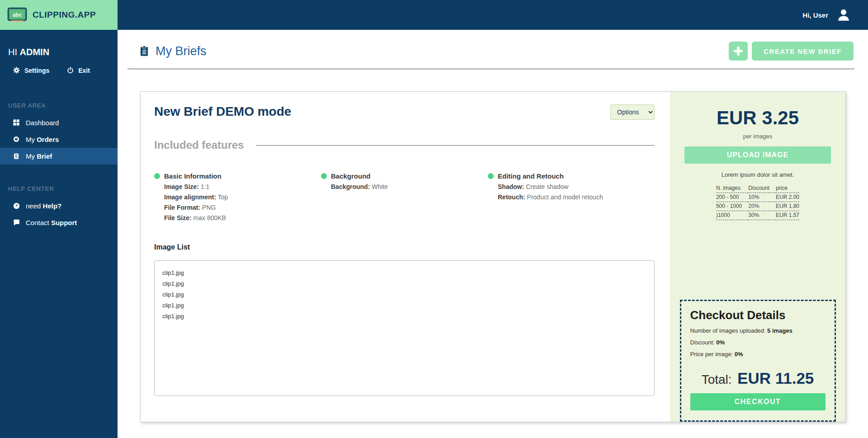 The width and height of the screenshot is (868, 438). I want to click on checkout-heading: Checkout Details, so click(758, 316).